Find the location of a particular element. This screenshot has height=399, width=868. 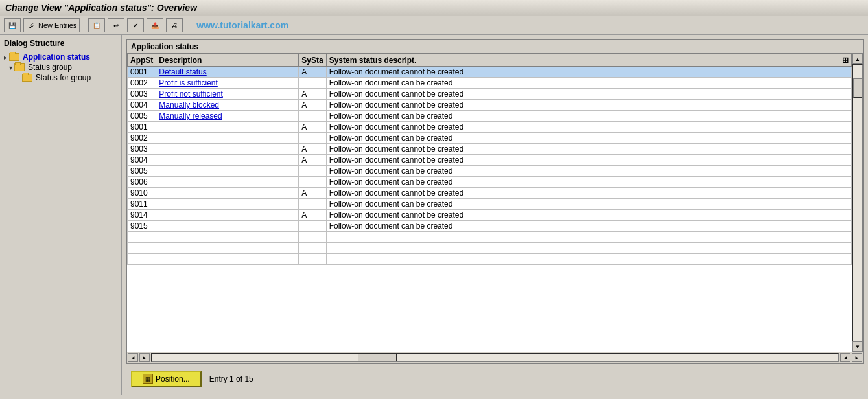

cell-description: Profit not sufficient is located at coordinates (228, 95).